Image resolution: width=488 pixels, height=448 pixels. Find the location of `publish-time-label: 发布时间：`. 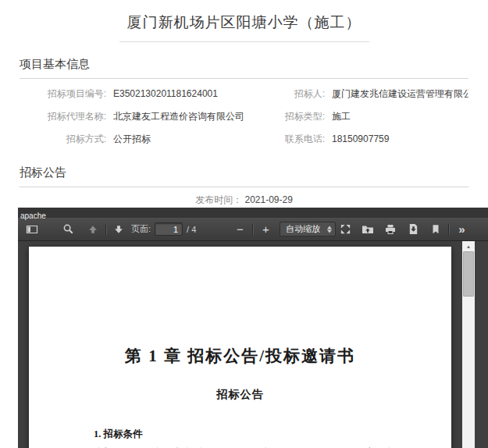

publish-time-label: 发布时间： is located at coordinates (219, 200).